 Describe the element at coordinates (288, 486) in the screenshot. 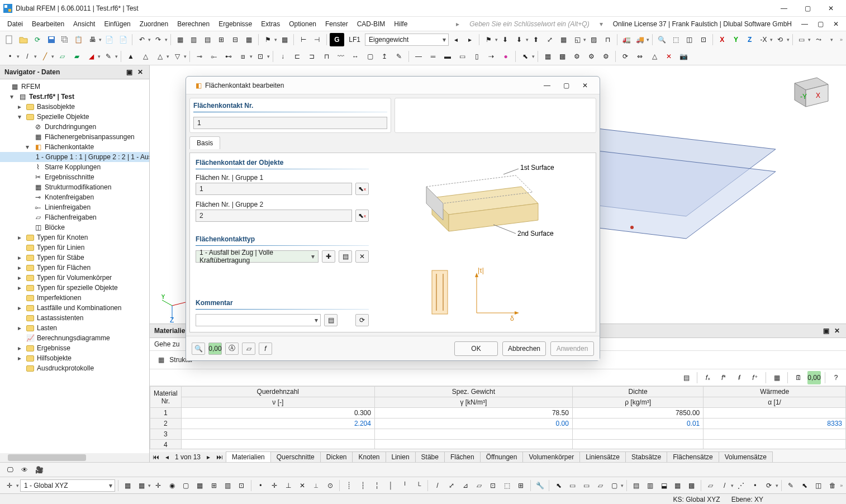

I see `s3-icon: ⊥` at that location.